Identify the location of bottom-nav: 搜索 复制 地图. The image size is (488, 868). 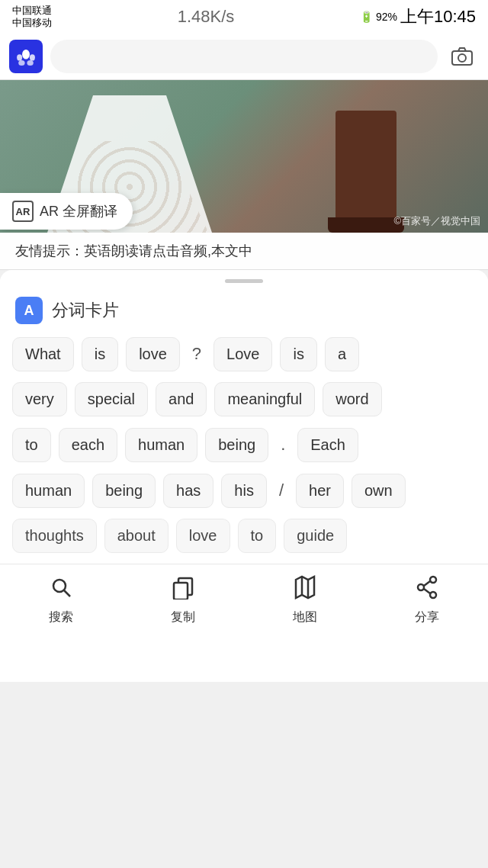
(244, 603).